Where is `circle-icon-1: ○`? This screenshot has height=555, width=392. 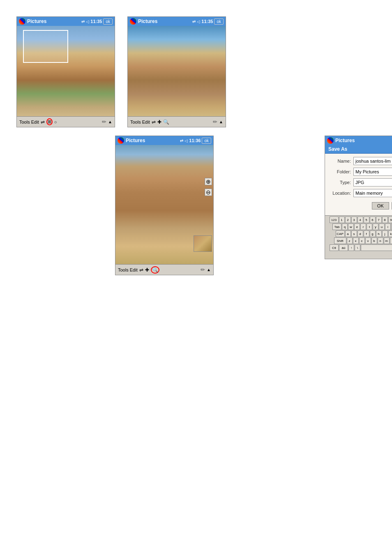 circle-icon-1: ○ is located at coordinates (56, 122).